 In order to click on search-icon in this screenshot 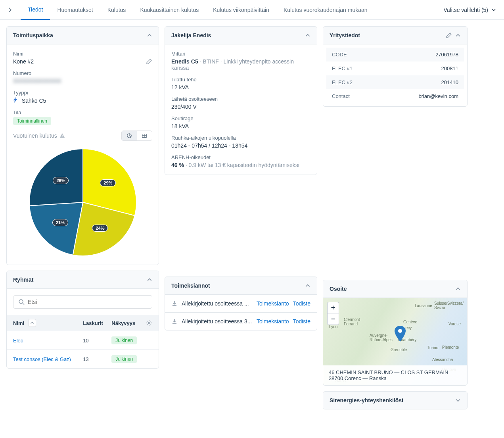, I will do `click(21, 302)`.